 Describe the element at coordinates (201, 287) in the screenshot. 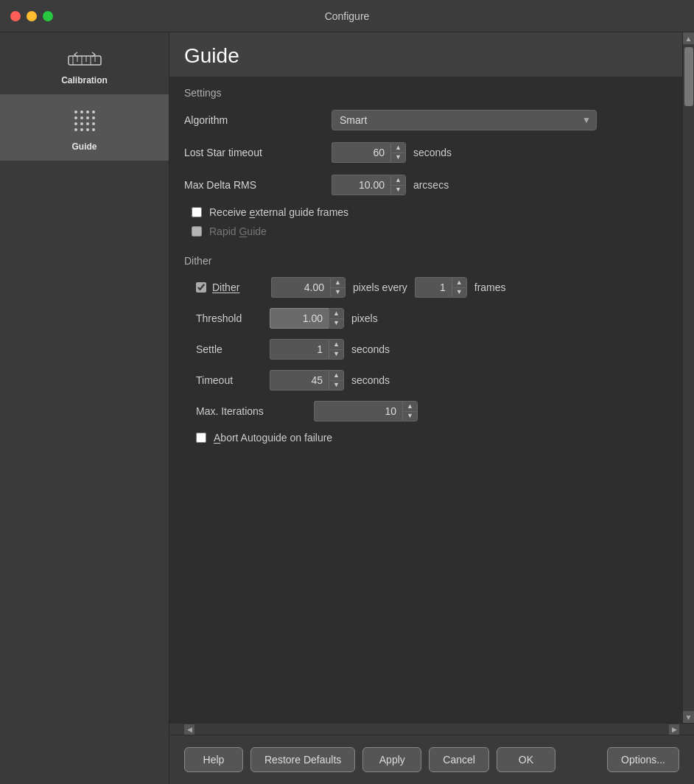

I see `dither-checkbox` at that location.